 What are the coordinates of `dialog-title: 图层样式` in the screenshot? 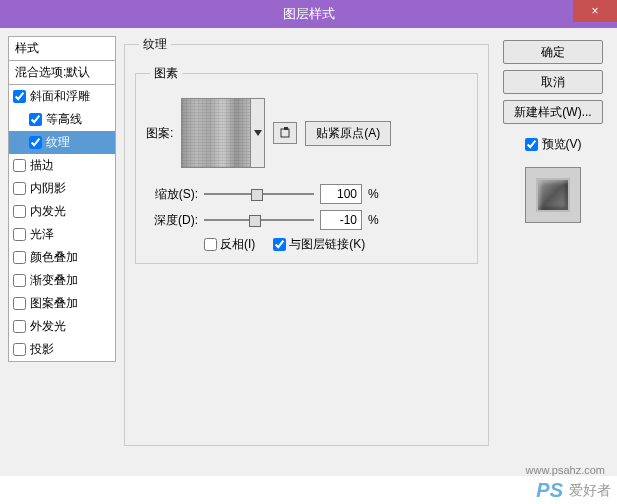 It's located at (309, 14).